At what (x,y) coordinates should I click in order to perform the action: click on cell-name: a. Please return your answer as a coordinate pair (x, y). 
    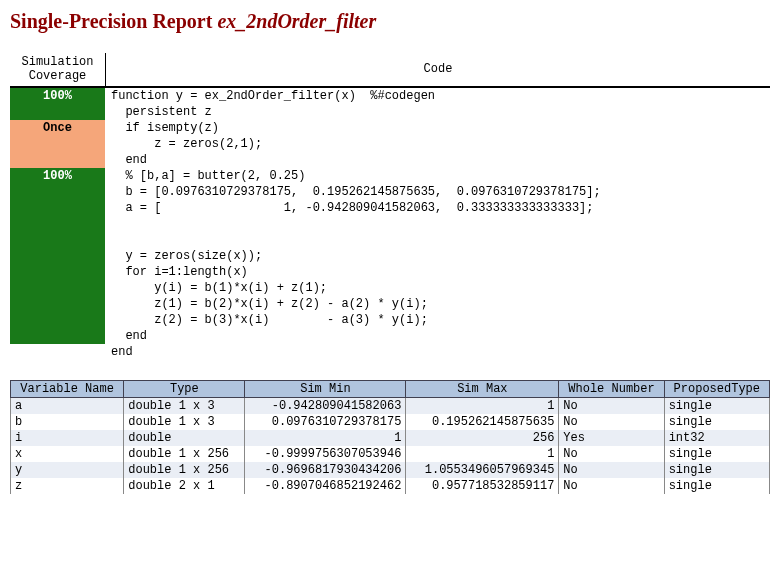
    Looking at the image, I should click on (68, 406).